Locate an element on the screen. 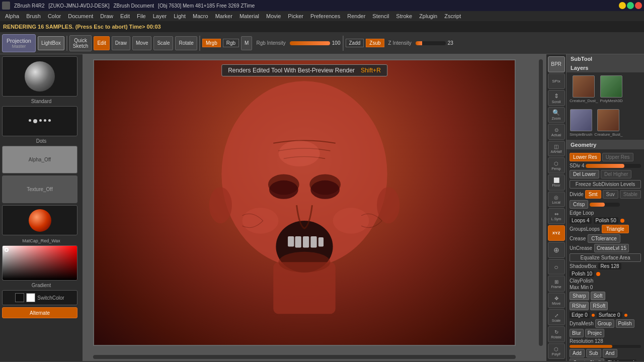 The width and height of the screenshot is (644, 362). menu-picker: Picker is located at coordinates (296, 16).